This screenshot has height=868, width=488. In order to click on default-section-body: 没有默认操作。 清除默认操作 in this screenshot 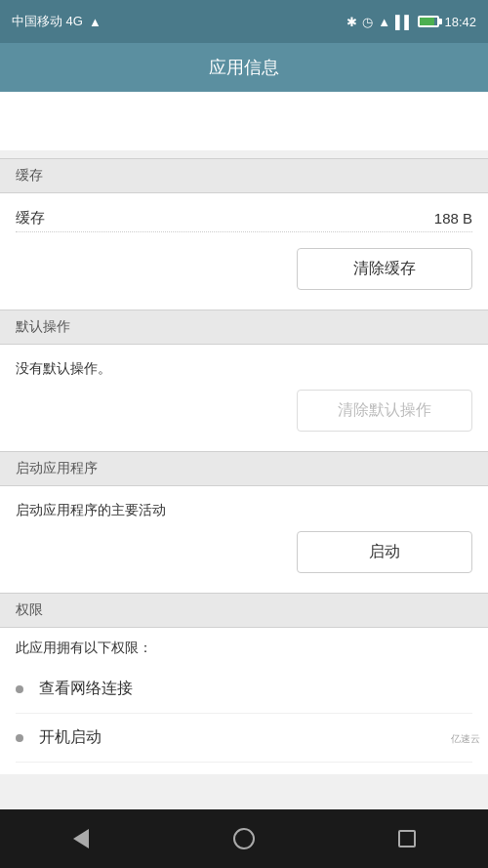, I will do `click(244, 398)`.